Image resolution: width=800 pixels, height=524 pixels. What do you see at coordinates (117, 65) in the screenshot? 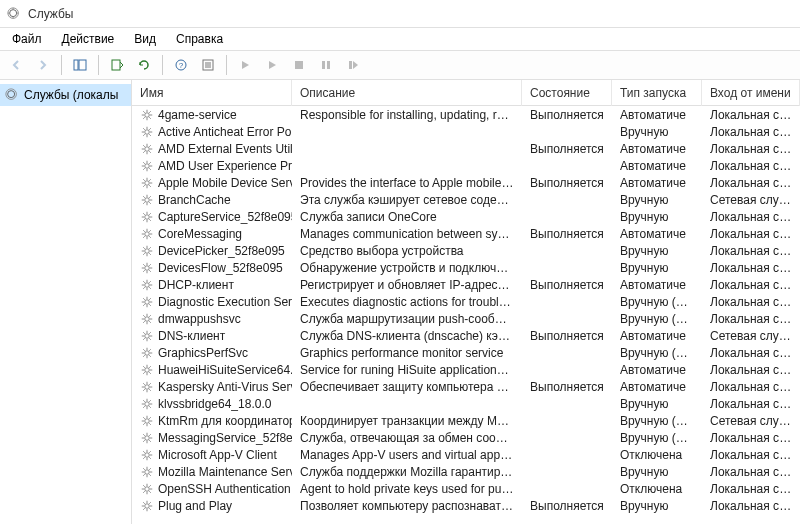
I see `export-list-button` at bounding box center [117, 65].